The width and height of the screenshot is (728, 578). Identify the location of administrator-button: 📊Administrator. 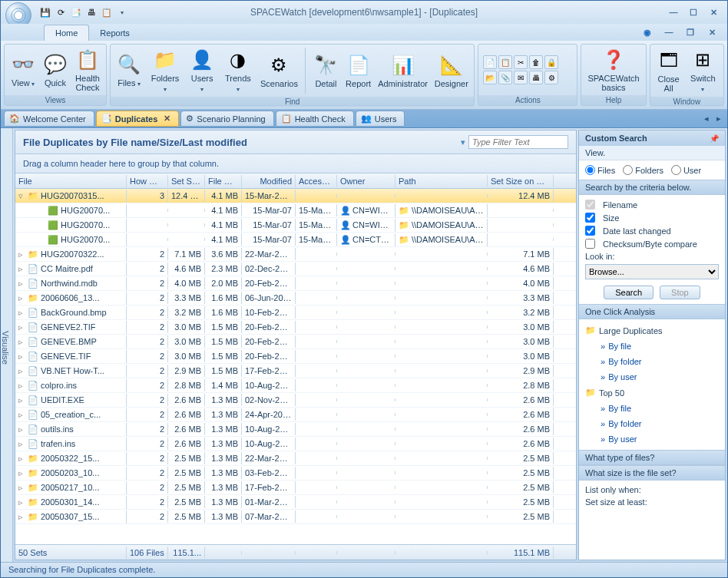
(402, 71).